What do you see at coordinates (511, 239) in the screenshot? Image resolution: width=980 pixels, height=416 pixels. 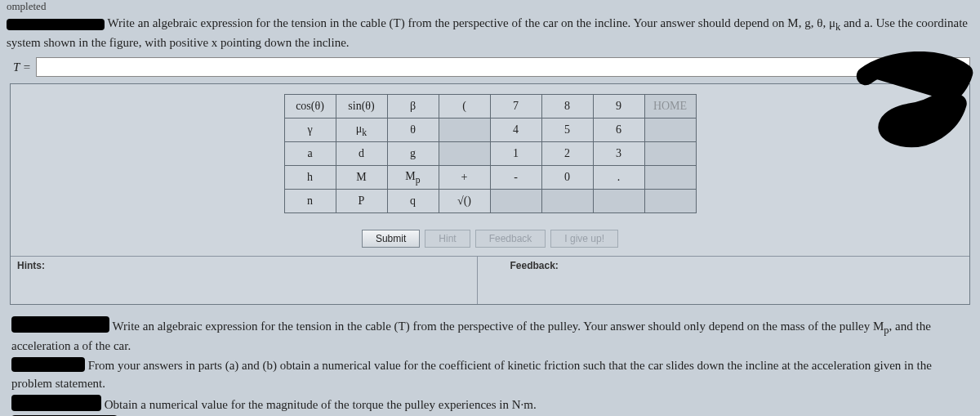 I see `feedback-button-disabled: Feedback` at bounding box center [511, 239].